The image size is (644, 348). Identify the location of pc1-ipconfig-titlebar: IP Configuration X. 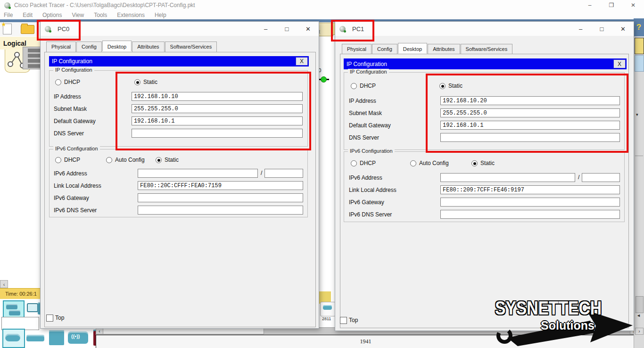
(485, 64).